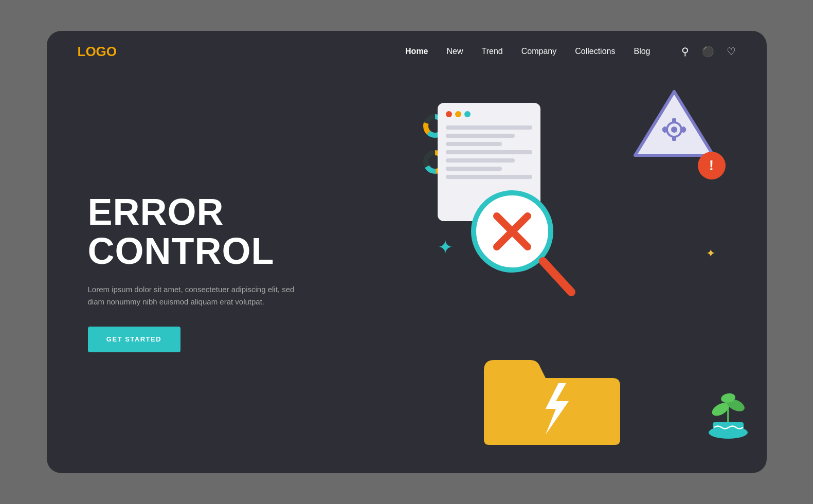 The image size is (813, 504). What do you see at coordinates (551, 399) in the screenshot?
I see `folder-container` at bounding box center [551, 399].